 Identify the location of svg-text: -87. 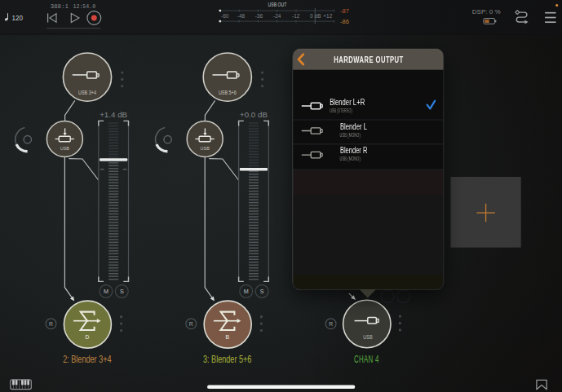
(344, 11).